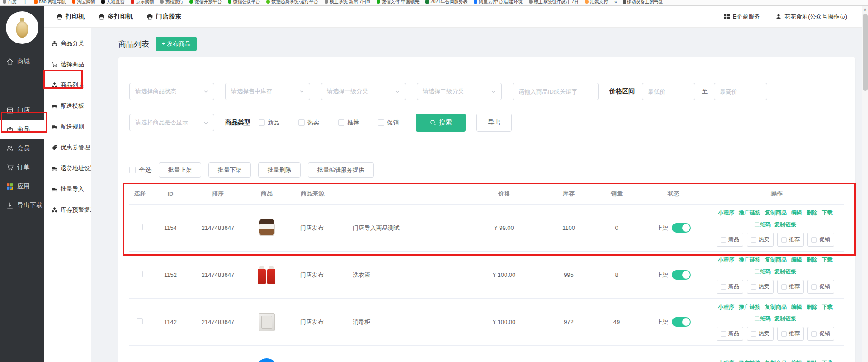 This screenshot has height=362, width=868. I want to click on scroll-up-icon: ∧, so click(865, 10).